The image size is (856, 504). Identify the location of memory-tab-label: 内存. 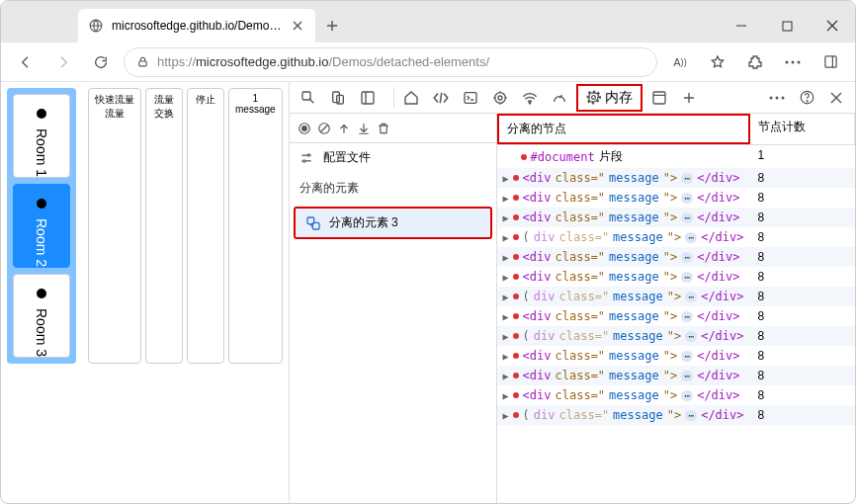
(619, 98).